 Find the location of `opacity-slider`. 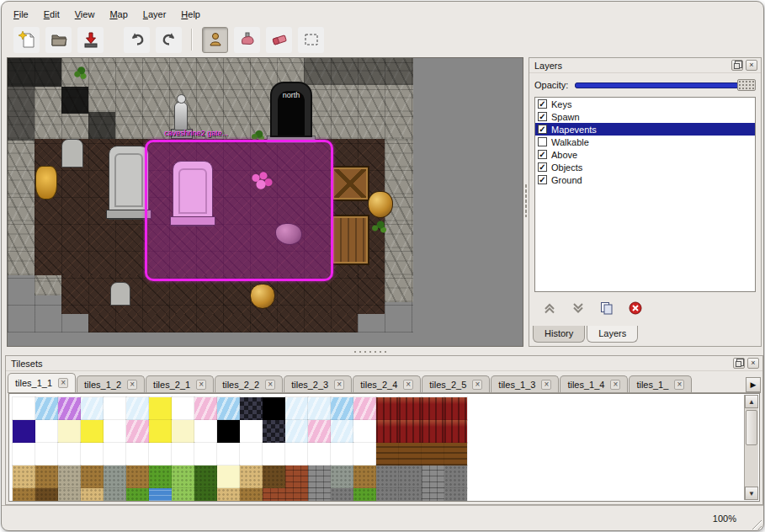

opacity-slider is located at coordinates (665, 85).